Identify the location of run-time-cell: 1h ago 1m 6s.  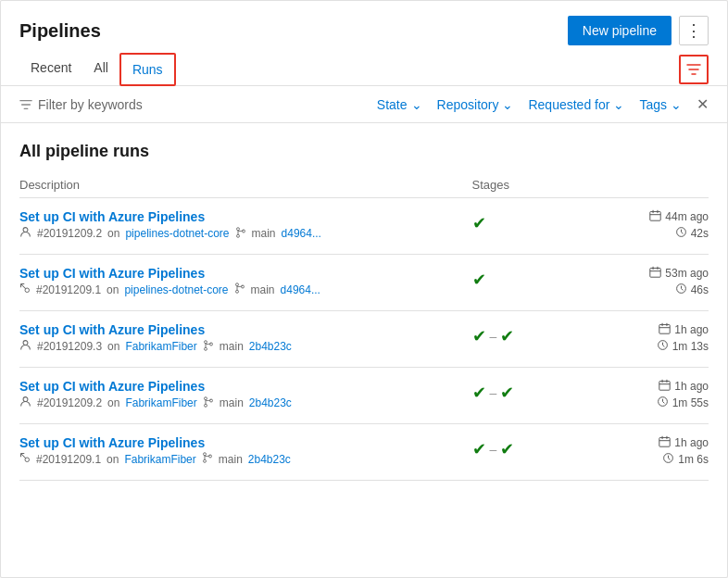
(665, 452).